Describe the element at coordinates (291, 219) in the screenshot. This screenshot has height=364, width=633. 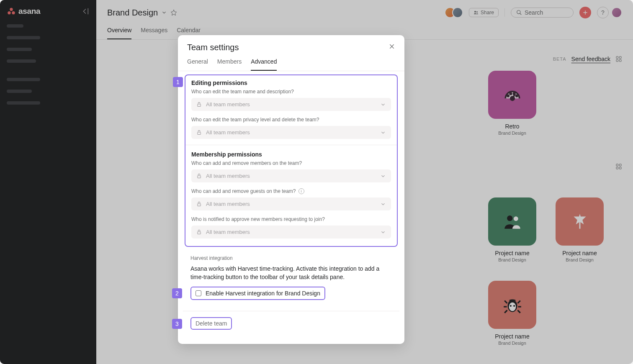
I see `membership-q3-label: Who is notified to approve new members r…` at that location.